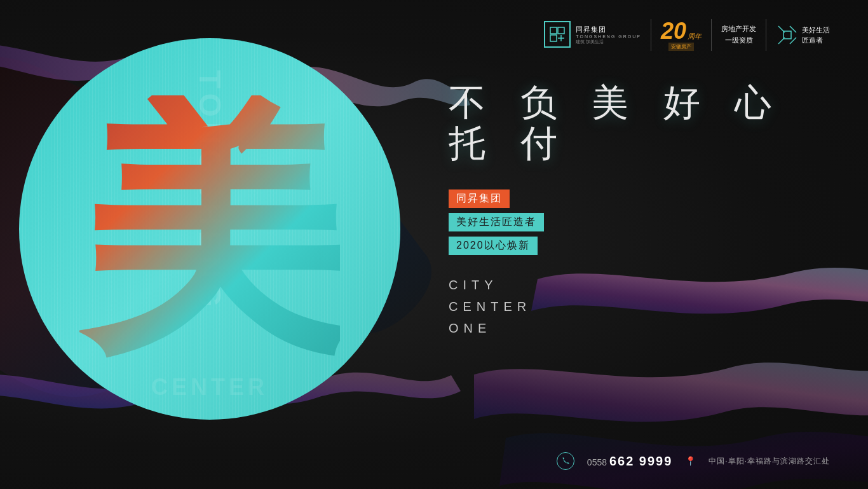 The height and width of the screenshot is (489, 868). I want to click on location-text: 中国·阜阳·幸福路与滨湖路交汇处, so click(769, 462).